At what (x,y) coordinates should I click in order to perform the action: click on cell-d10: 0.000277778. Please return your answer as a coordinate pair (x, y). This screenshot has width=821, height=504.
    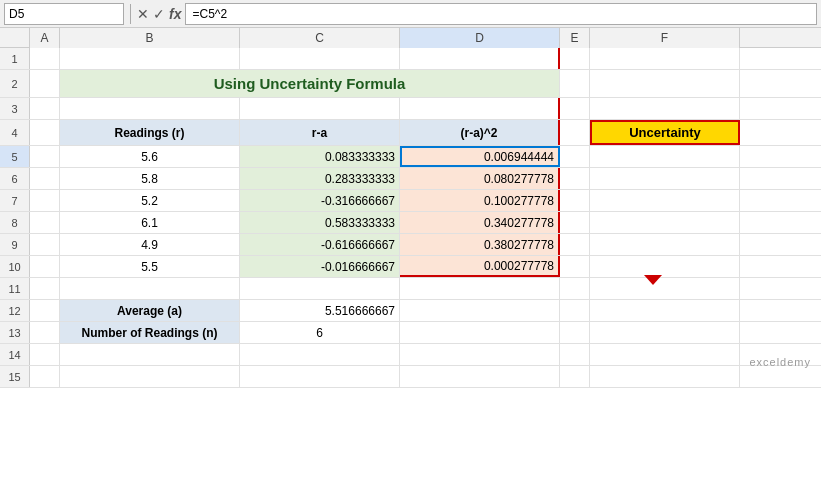
    Looking at the image, I should click on (480, 266).